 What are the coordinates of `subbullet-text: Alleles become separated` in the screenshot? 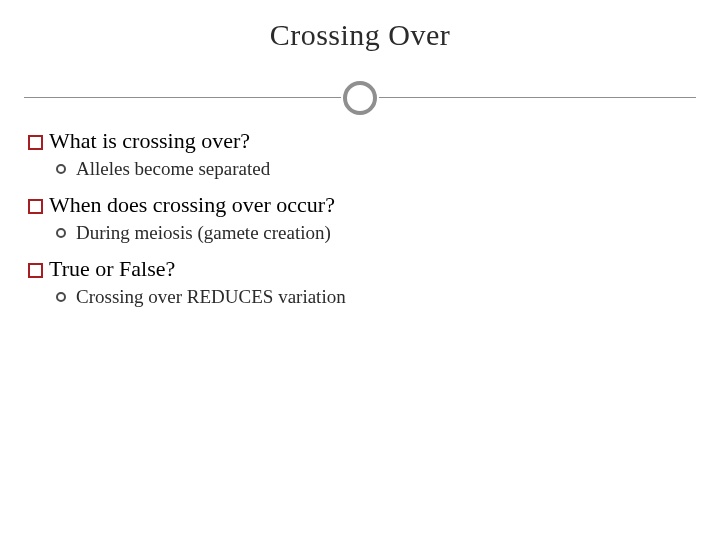 It's located at (173, 169).